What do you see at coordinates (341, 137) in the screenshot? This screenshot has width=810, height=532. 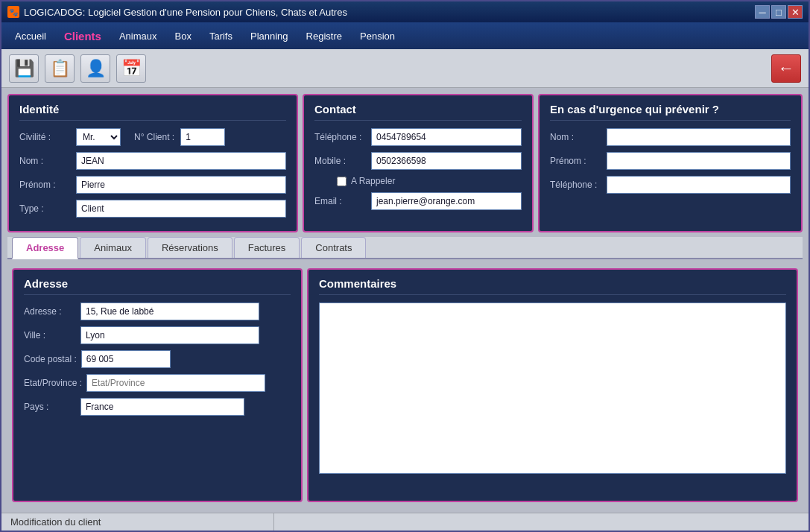 I see `telephone-label: Téléphone :` at bounding box center [341, 137].